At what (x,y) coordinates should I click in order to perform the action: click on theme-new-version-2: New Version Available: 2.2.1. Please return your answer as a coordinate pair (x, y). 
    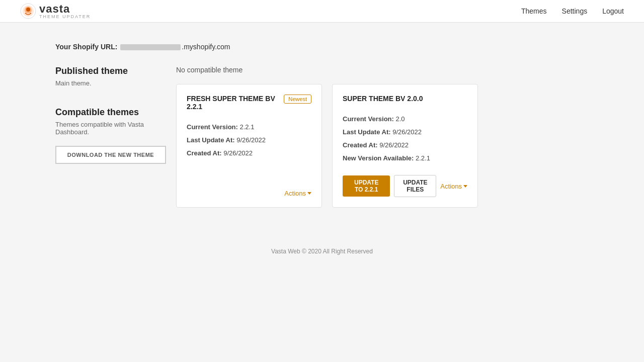
    Looking at the image, I should click on (405, 158).